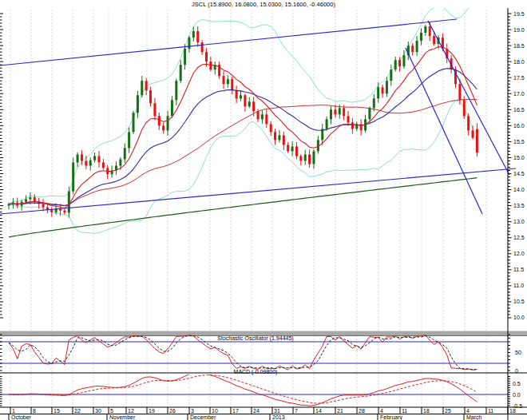 The height and width of the screenshot is (420, 527). What do you see at coordinates (34, 410) in the screenshot?
I see `week-label: 8` at bounding box center [34, 410].